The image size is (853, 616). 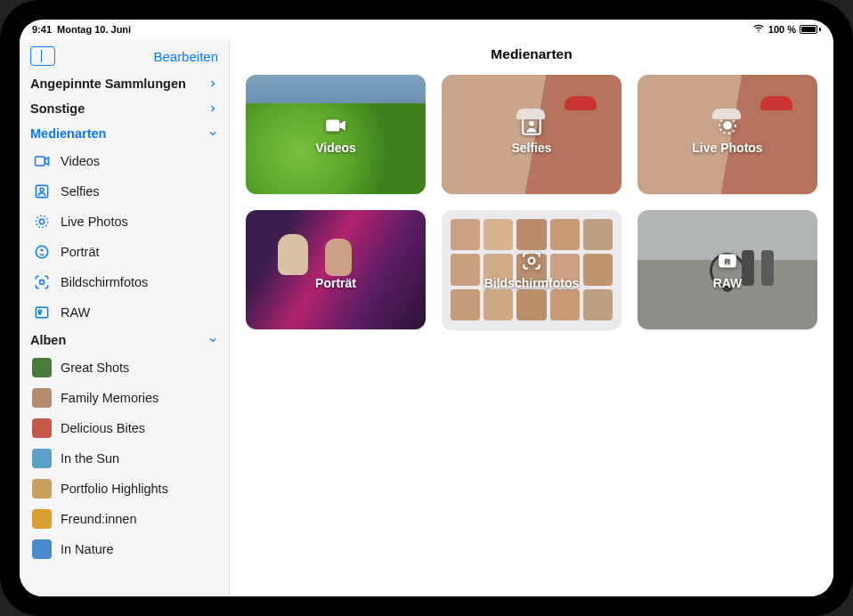 I want to click on sidebar-section-other: Sonstige, so click(x=125, y=109).